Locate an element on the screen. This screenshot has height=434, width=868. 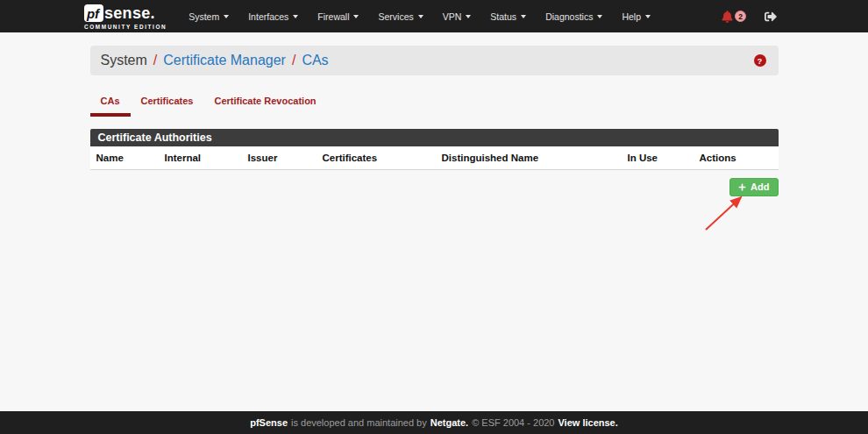
certificate-authorities-table: Name Internal Issuer Certificates Distin… is located at coordinates (435, 158).